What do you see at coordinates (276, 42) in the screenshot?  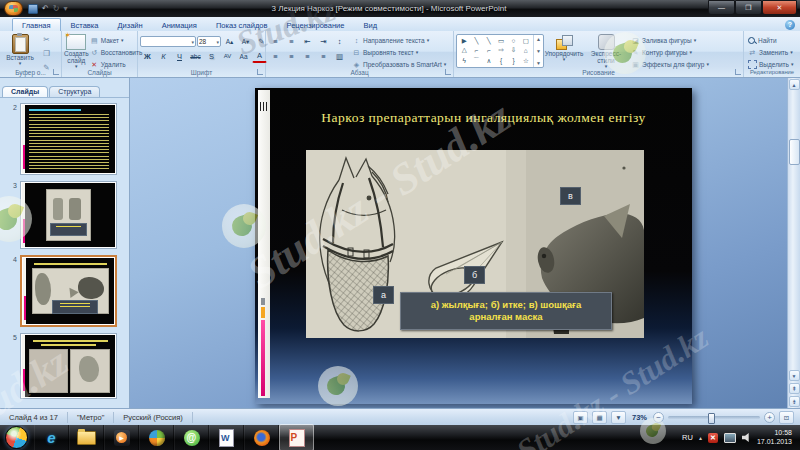 I see `bullets-button: ≡` at bounding box center [276, 42].